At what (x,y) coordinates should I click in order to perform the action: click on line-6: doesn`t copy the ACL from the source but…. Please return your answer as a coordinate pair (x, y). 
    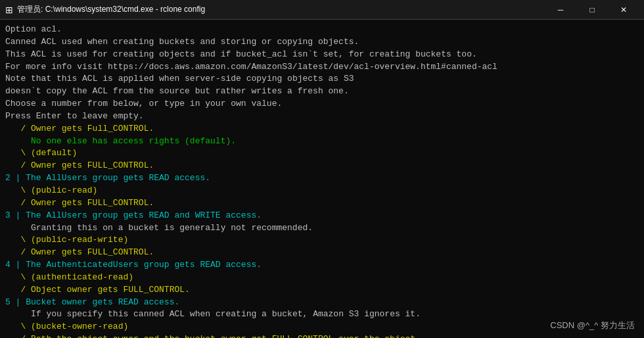
    Looking at the image, I should click on (322, 92).